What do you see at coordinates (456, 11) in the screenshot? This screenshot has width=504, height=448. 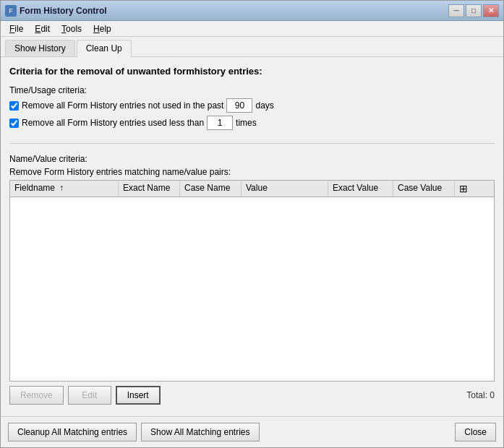 I see `minimize-button: ─` at bounding box center [456, 11].